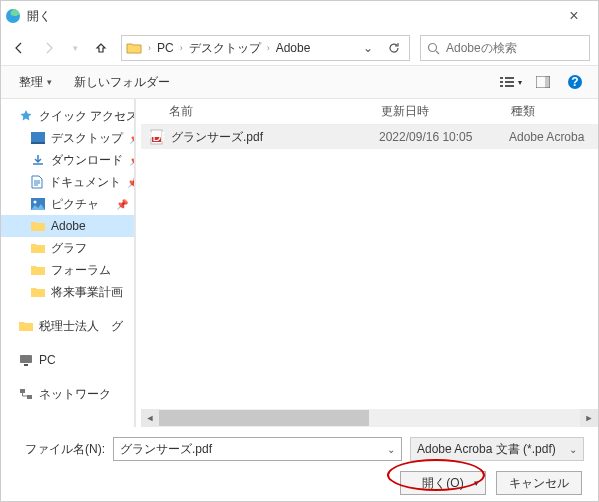 The image size is (599, 502). Describe the element at coordinates (370, 137) in the screenshot. I see `file-row: PDF グランサーズ.pdf 2022/09/16 10:05 Adobe Ac…` at that location.